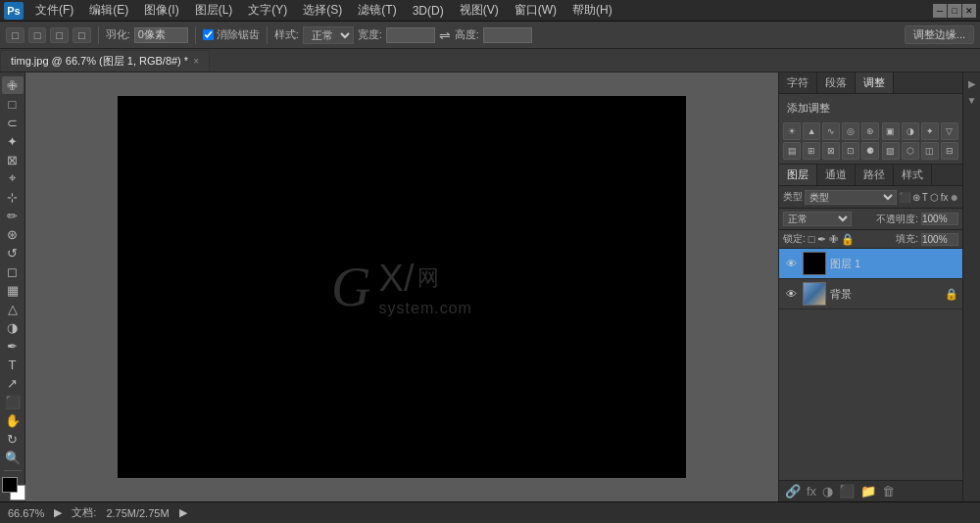 The width and height of the screenshot is (980, 523). Describe the element at coordinates (411, 35) in the screenshot. I see `width-input` at that location.